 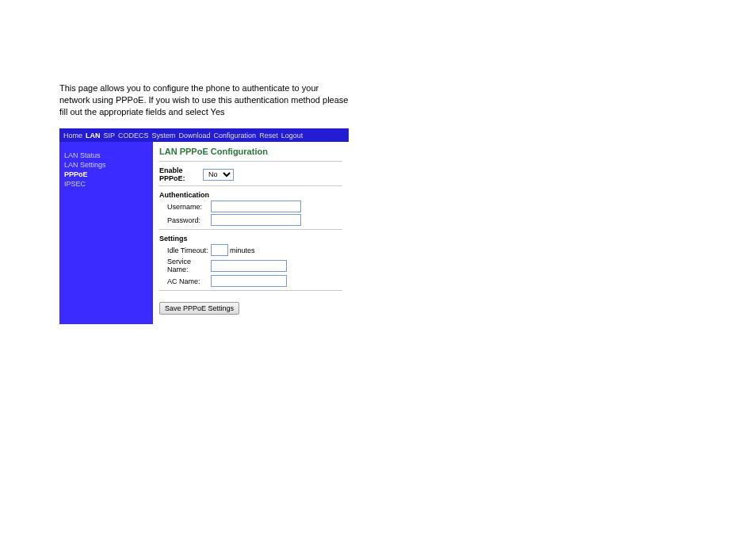 I want to click on page-title: LAN PPPoE Configuration, so click(x=250, y=151).